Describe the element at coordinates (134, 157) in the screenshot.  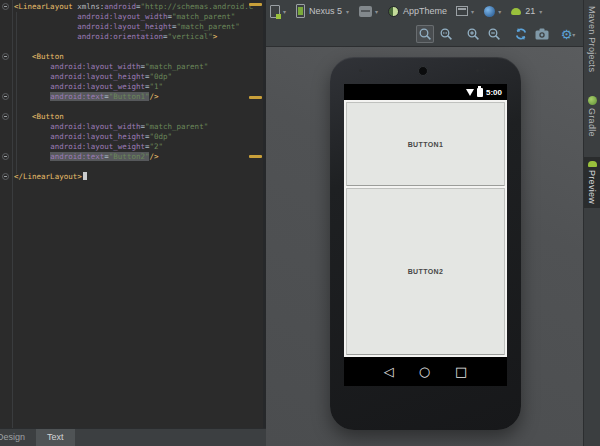
I see `code-line: android:text="Button2"/>` at that location.